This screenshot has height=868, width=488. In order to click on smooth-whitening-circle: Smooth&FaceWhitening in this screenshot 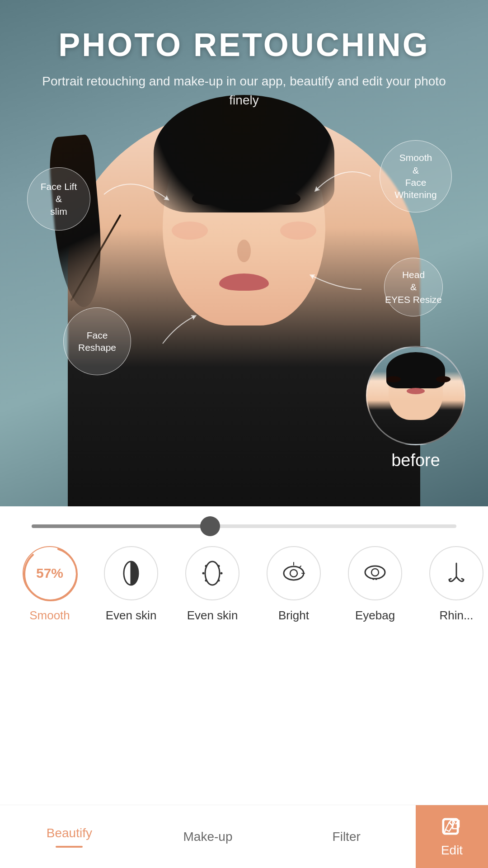, I will do `click(416, 176)`.